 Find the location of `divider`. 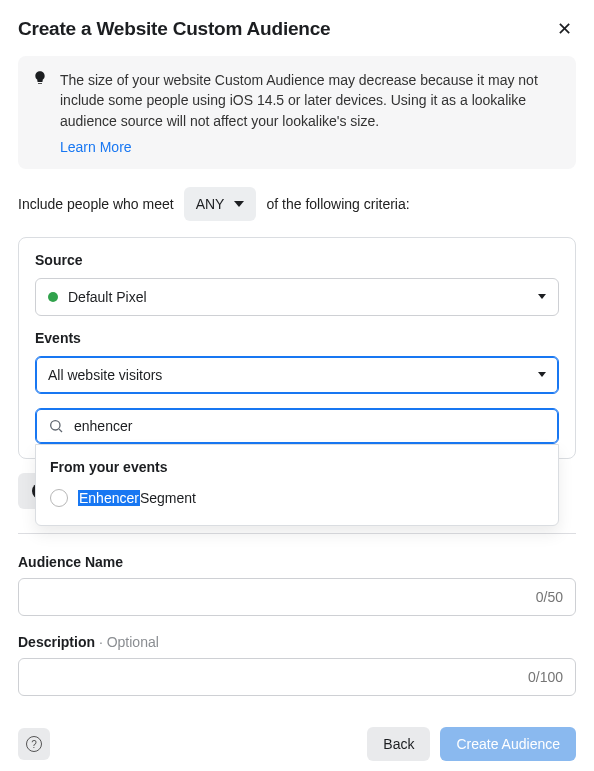

divider is located at coordinates (297, 534).